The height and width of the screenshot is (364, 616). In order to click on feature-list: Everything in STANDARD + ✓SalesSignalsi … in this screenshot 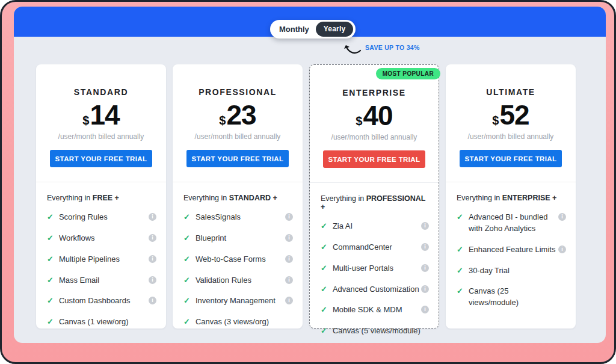, I will do `click(238, 255)`.